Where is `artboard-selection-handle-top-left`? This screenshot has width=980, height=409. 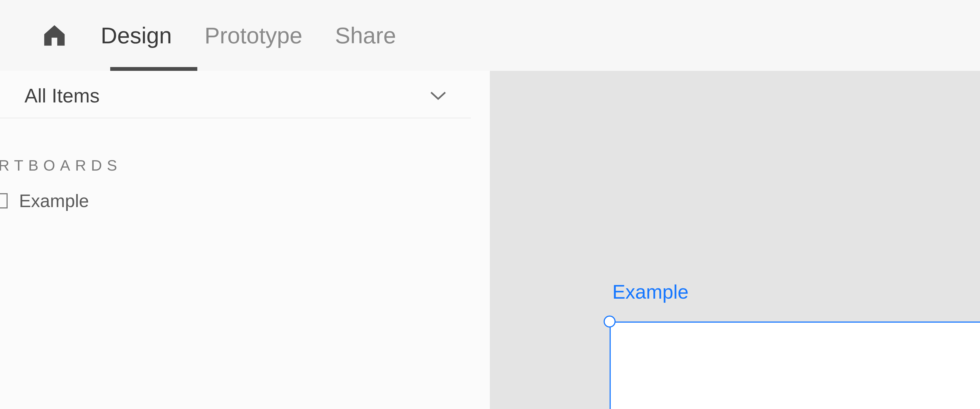
artboard-selection-handle-top-left is located at coordinates (609, 321).